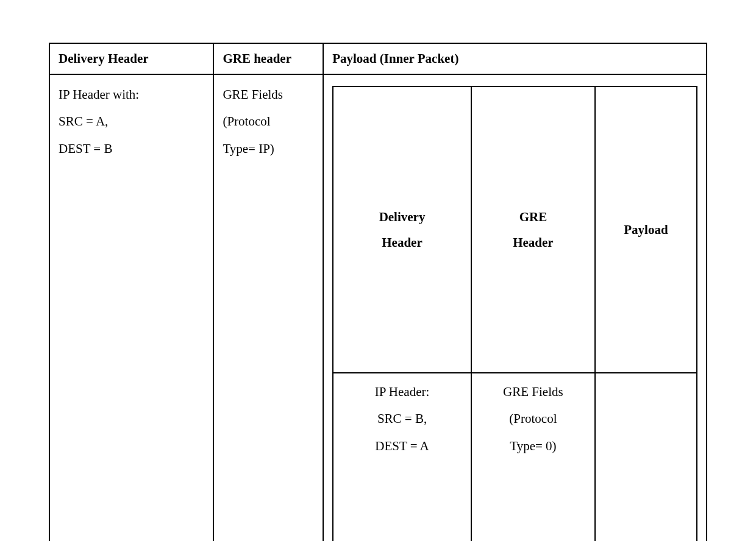 Image resolution: width=756 pixels, height=541 pixels. I want to click on outer-header-delivery: Delivery Header, so click(132, 58).